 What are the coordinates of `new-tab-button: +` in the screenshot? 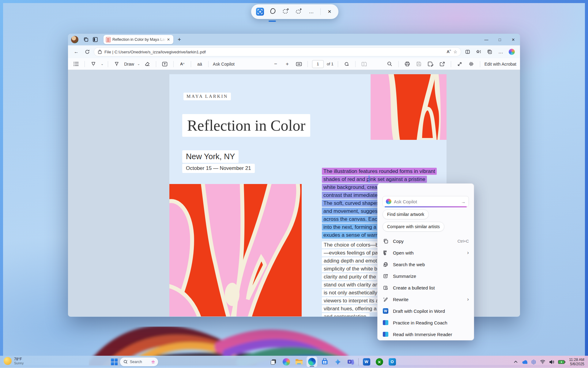 It's located at (179, 40).